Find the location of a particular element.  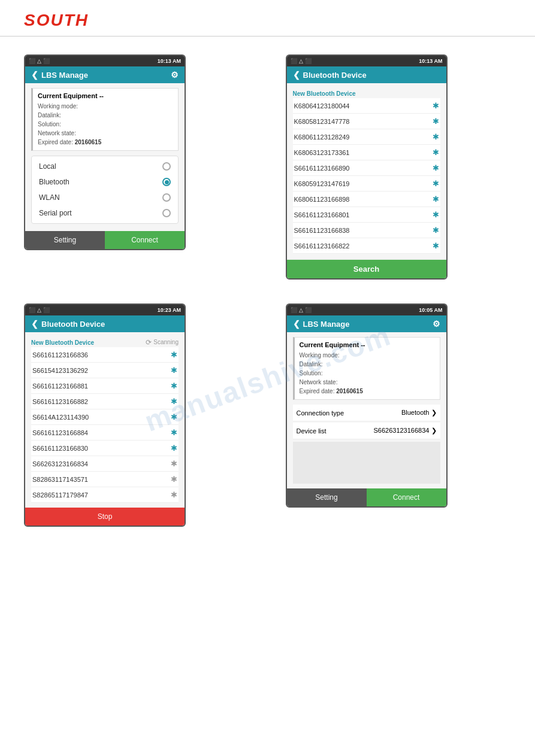

device-list-label: Device list is located at coordinates (312, 431).